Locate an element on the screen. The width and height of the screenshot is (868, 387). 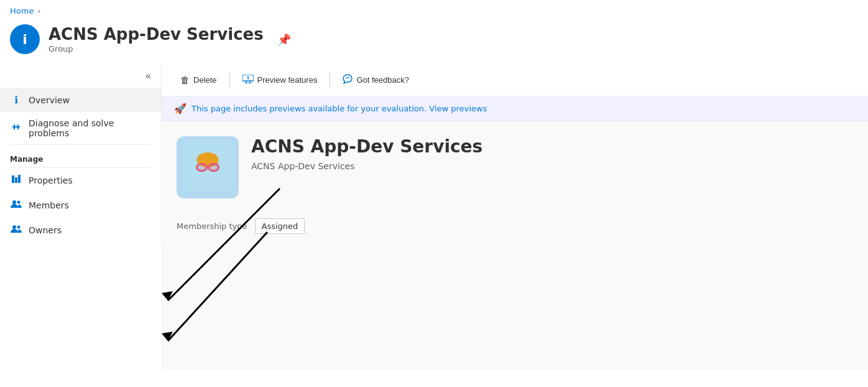
membership-type-label: Membership type is located at coordinates (212, 226).